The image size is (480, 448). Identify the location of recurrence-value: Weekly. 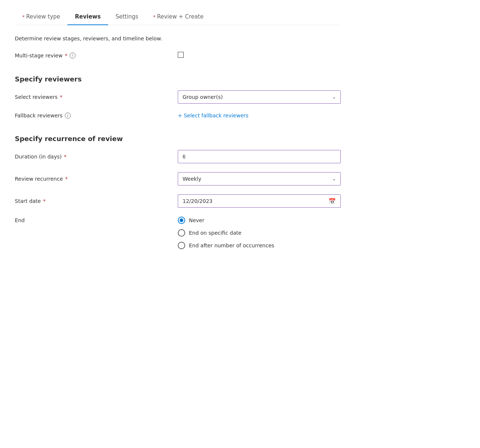
(192, 179).